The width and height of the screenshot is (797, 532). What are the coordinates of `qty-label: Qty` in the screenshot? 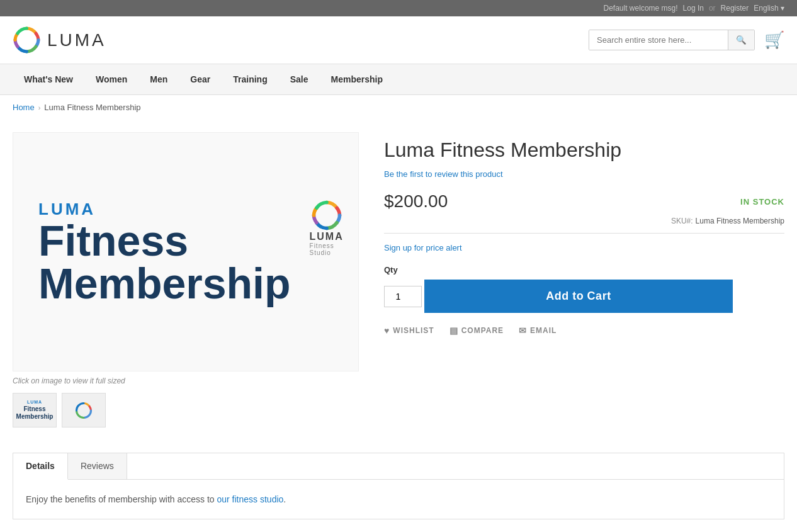 It's located at (584, 269).